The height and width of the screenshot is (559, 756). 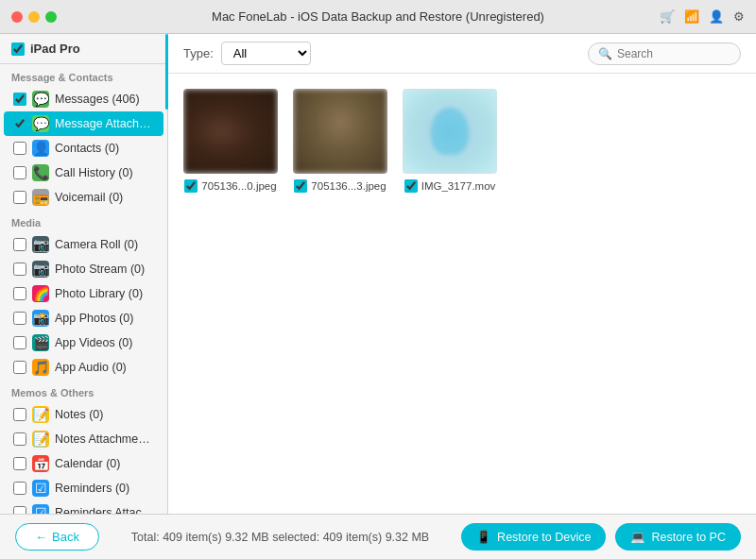 I want to click on sidebar-item-calendar: 📅 Calendar (0), so click(x=83, y=464).